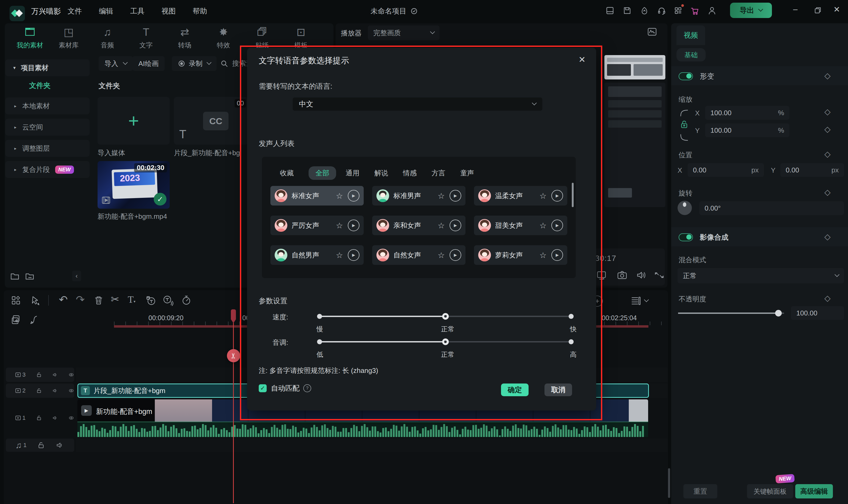 This screenshot has width=848, height=504. I want to click on rotation-knob, so click(685, 208).